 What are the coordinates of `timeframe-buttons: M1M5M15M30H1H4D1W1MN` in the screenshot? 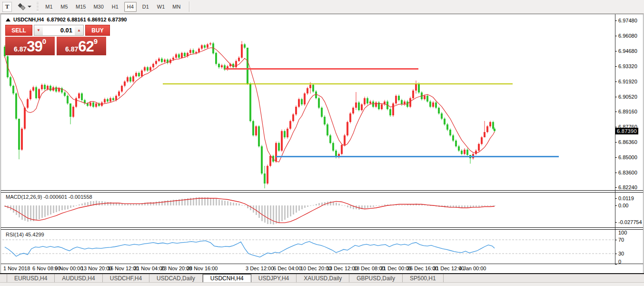 It's located at (113, 7).